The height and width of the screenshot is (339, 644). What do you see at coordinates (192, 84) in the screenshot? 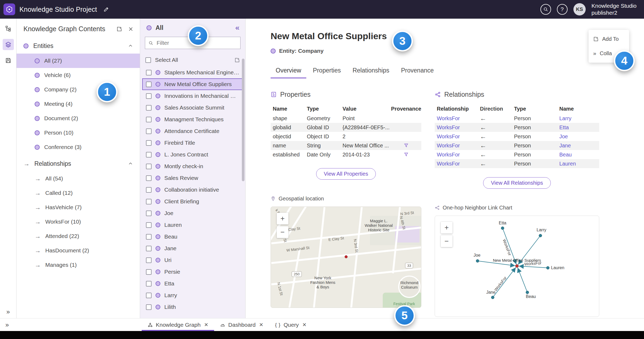
I see `entity-list-item: New Metal Office Suppliers` at bounding box center [192, 84].